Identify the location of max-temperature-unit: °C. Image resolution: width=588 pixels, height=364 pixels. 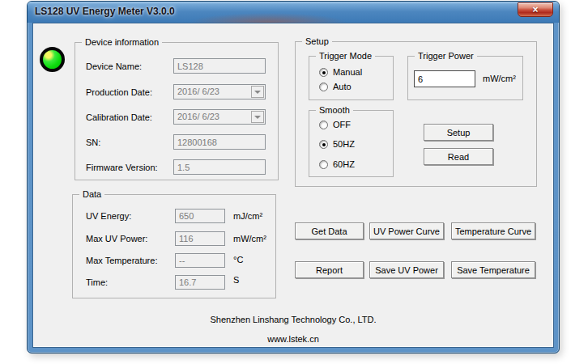
(238, 260).